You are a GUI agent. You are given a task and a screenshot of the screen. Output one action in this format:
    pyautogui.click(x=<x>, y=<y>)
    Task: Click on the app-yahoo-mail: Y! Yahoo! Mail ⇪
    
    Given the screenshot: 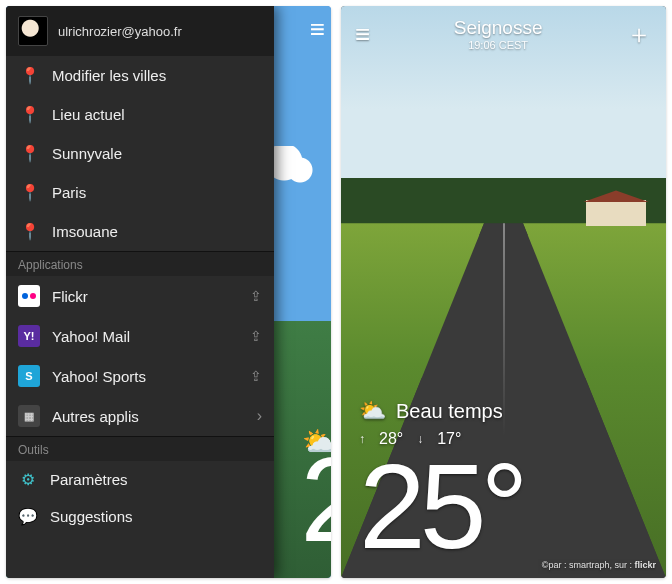 What is the action you would take?
    pyautogui.click(x=140, y=336)
    